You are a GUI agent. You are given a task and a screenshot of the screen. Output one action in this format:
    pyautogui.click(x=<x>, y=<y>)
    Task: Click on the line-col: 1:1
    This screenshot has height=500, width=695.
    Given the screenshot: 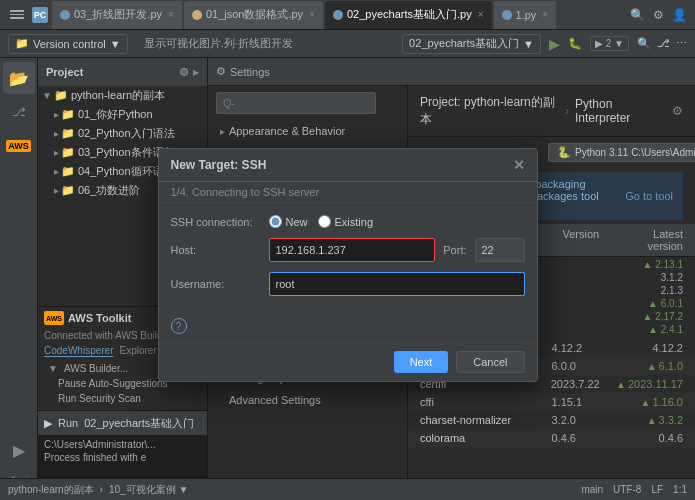 What is the action you would take?
    pyautogui.click(x=680, y=490)
    